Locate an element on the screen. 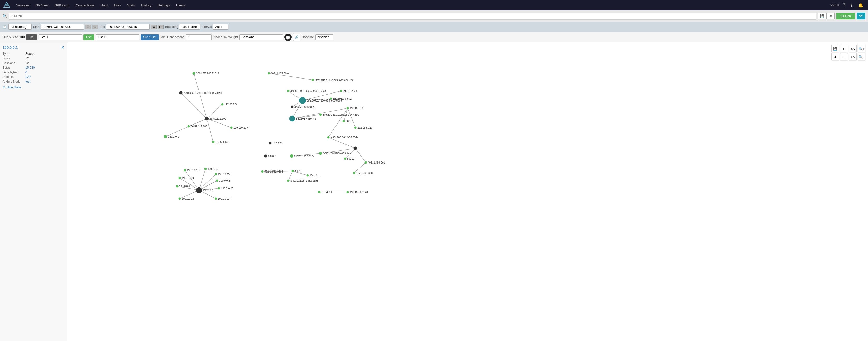 The image size is (868, 341). graph-node: ff02::1:ff82:95b5 is located at coordinates (272, 172).